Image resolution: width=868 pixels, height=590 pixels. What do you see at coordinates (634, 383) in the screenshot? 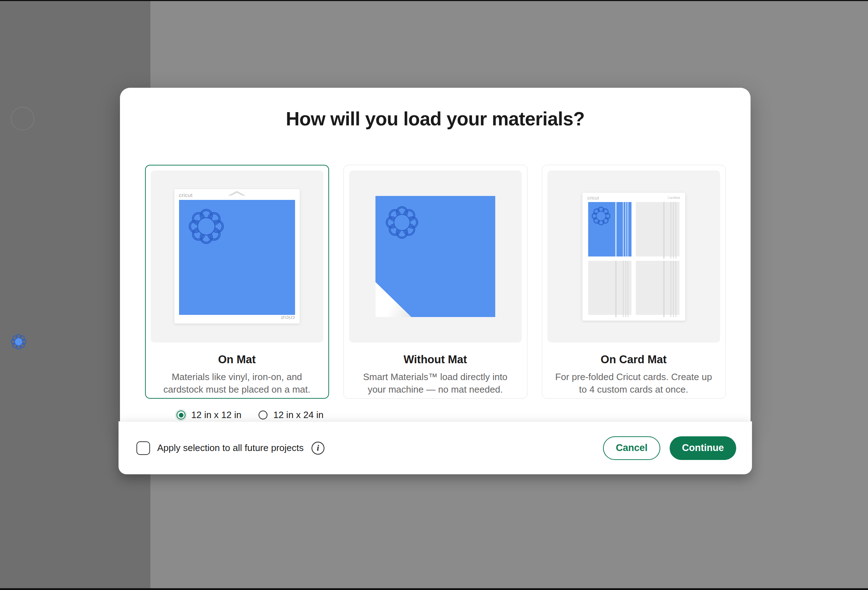
I see `option-description: For pre-folded Cricut cards. Create up t…` at bounding box center [634, 383].